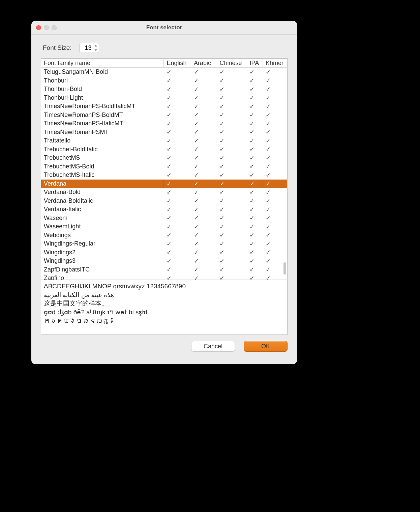 This screenshot has width=420, height=512. I want to click on table-row: Verdana-Bold✓✓✓✓✓, so click(164, 192).